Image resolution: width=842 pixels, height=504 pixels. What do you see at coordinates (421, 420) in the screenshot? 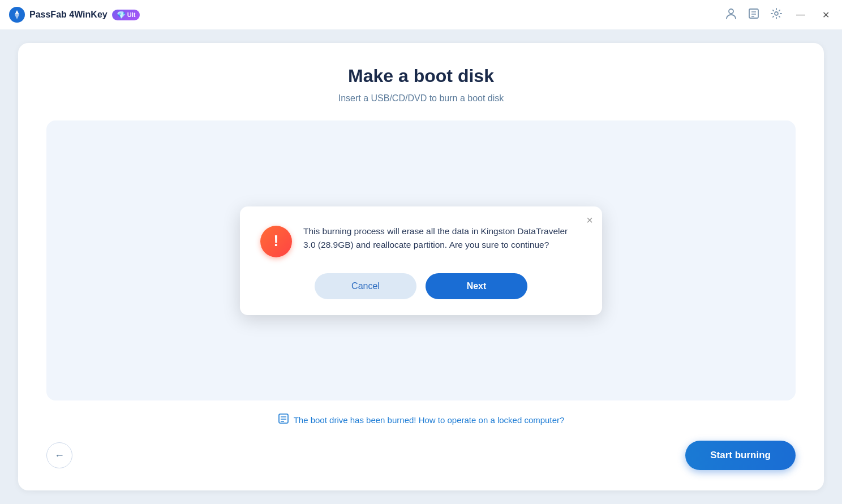
I see `boot-guide-link: The boot drive has been burned! How to o…` at bounding box center [421, 420].